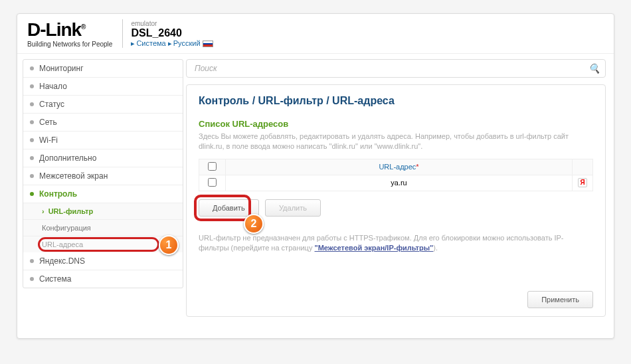  Describe the element at coordinates (396, 243) in the screenshot. I see `https-note: URL-фильтр не предназначен для работы с …` at that location.